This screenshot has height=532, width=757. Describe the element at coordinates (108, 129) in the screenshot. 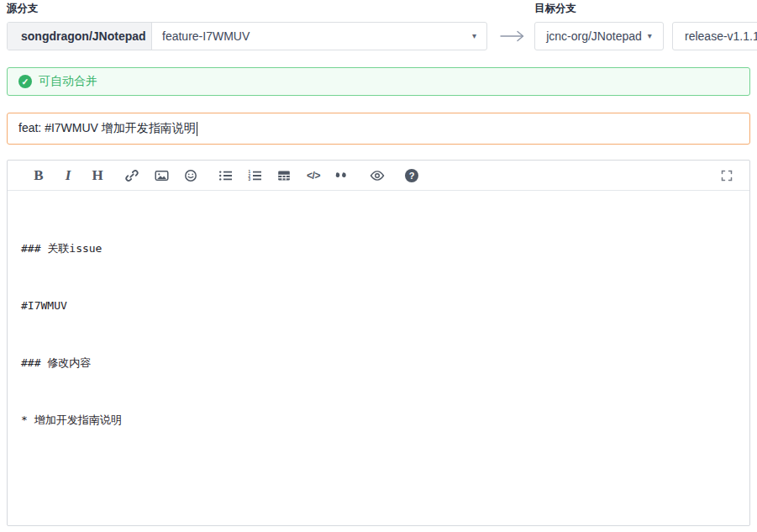

I see `pr-title-value: feat: #I7WMUV 增加开发指南说明` at that location.